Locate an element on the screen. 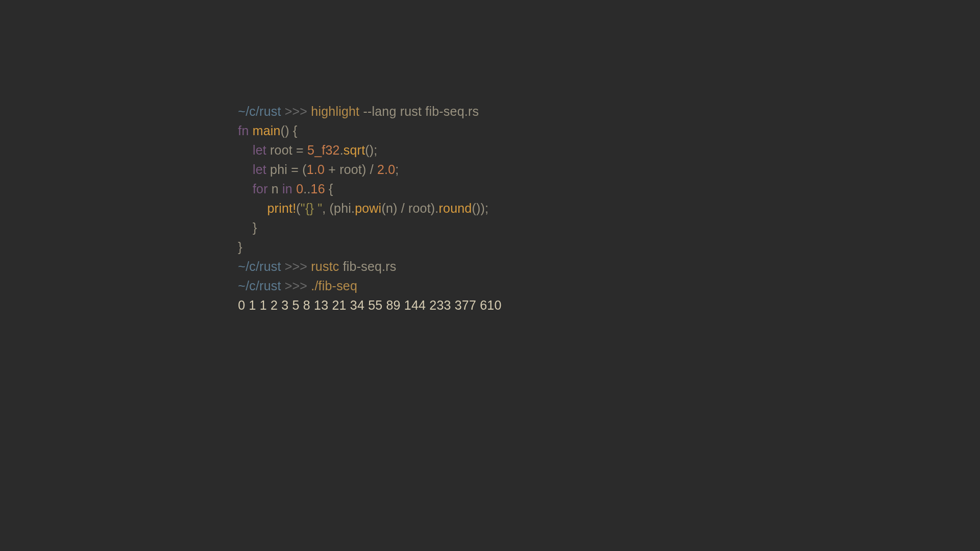 Image resolution: width=980 pixels, height=551 pixels. command-highlight: highlight is located at coordinates (335, 111).